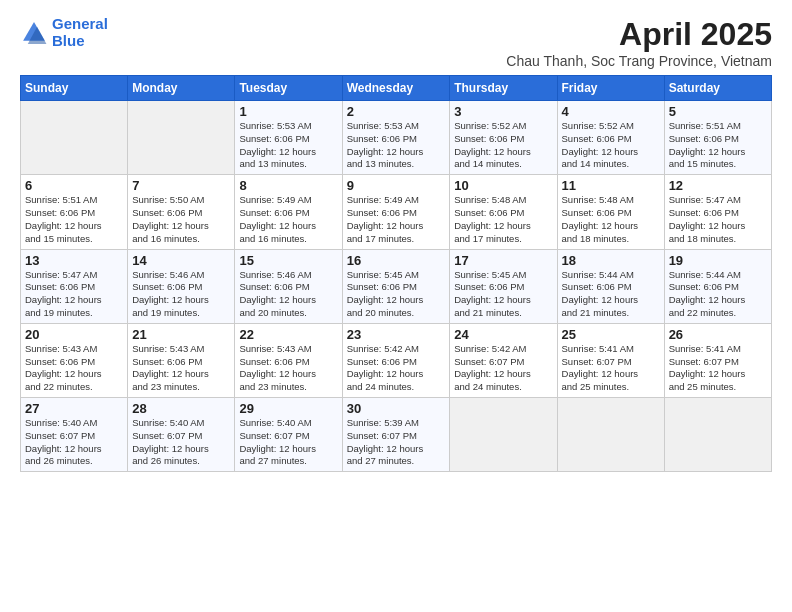 This screenshot has height=612, width=792. I want to click on day-cell: 24Sunrise: 5:42 AM Sunset: 6:07 PM Dayli…, so click(504, 360).